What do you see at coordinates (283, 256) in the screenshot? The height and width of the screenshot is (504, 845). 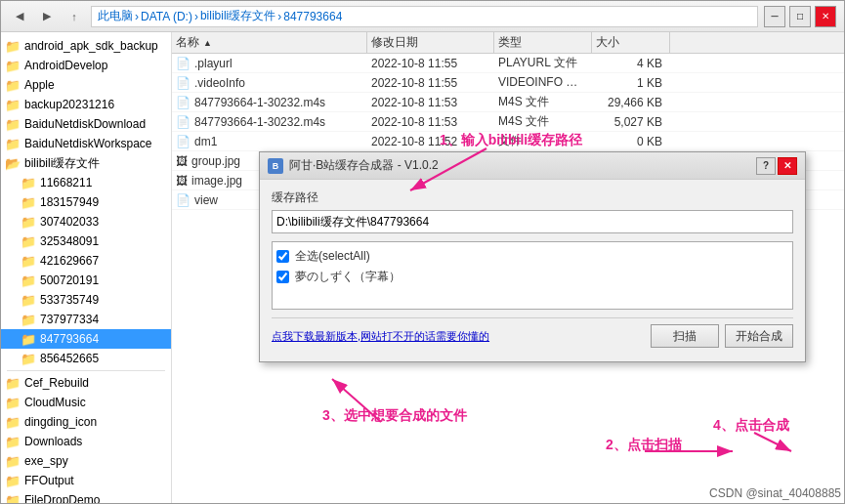 I see `checkbox-all` at bounding box center [283, 256].